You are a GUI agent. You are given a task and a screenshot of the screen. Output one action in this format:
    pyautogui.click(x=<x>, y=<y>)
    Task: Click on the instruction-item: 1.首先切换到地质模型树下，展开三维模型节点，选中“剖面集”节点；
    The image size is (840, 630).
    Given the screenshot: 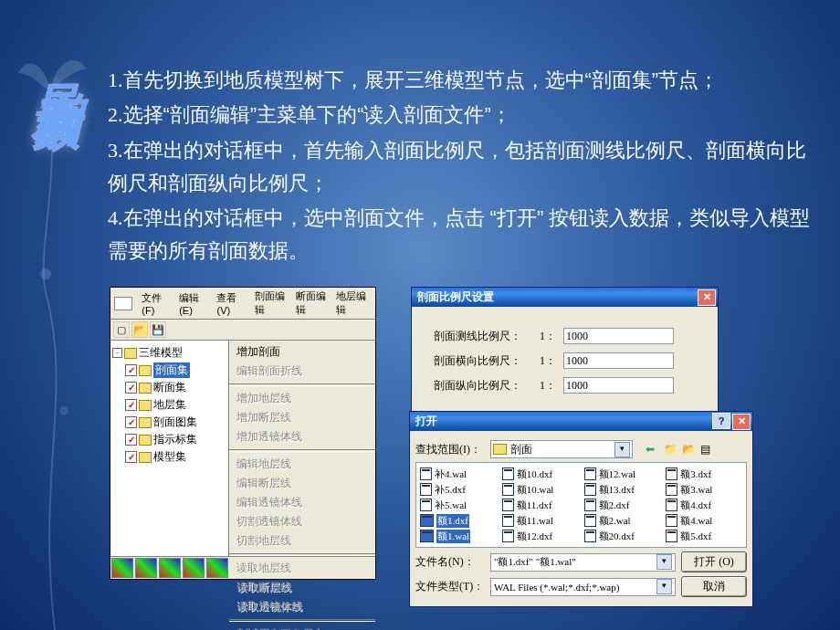 What is the action you would take?
    pyautogui.click(x=459, y=80)
    